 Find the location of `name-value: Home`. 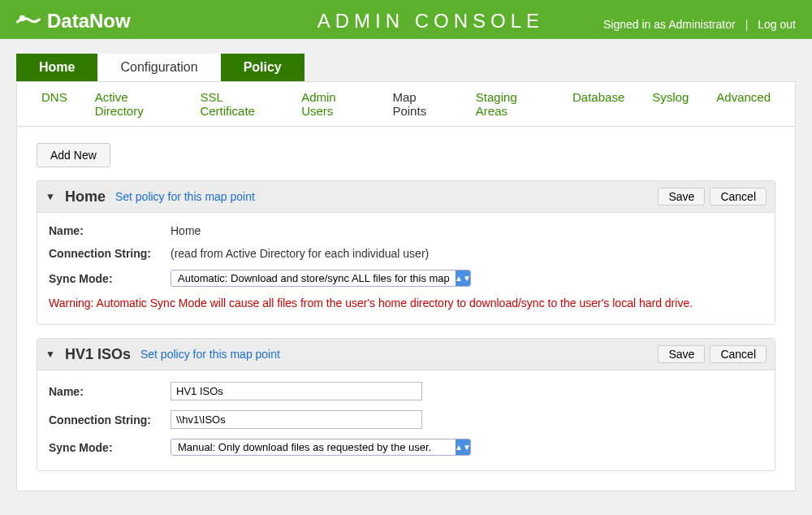

name-value: Home is located at coordinates (467, 231).